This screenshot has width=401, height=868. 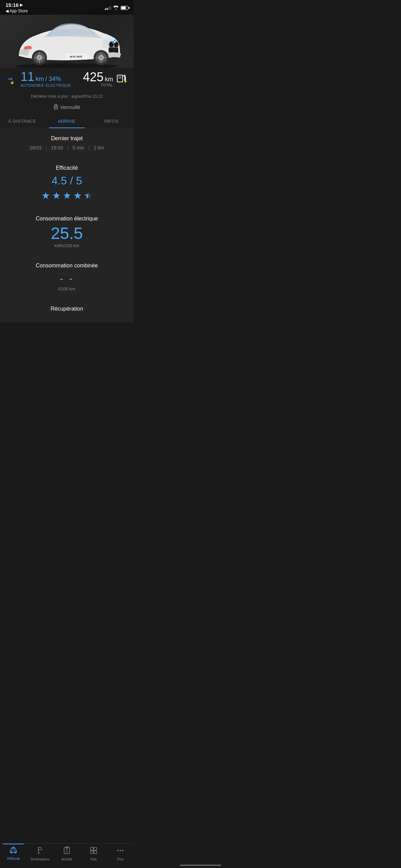 I want to click on lock-row: Verrouillé, so click(x=67, y=108).